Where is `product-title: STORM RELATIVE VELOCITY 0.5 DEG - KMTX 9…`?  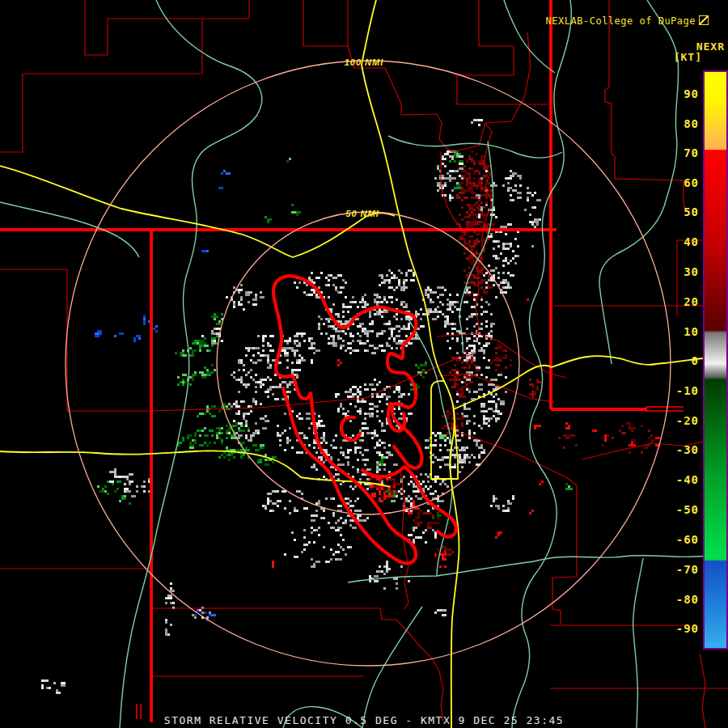
product-title: STORM RELATIVE VELOCITY 0.5 DEG - KMTX 9… is located at coordinates (364, 720).